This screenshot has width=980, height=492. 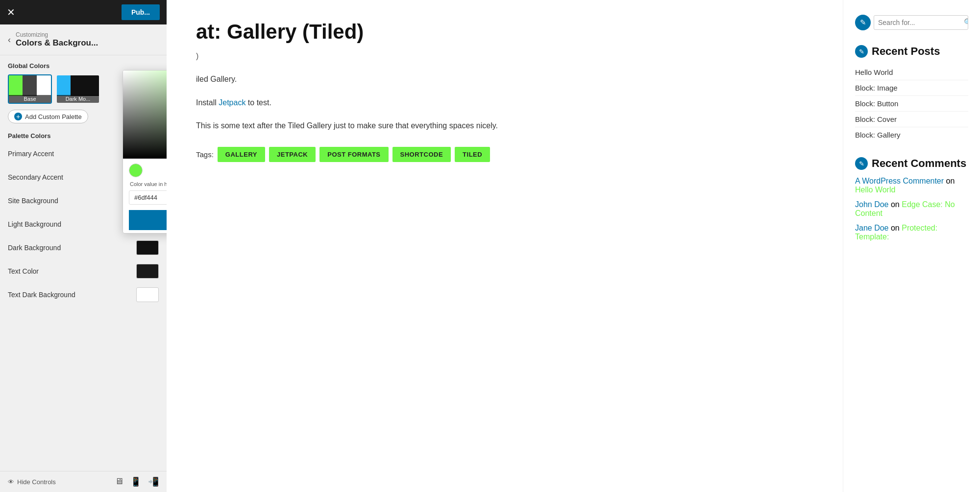 I want to click on search-edit-icon: ✎, so click(x=863, y=23).